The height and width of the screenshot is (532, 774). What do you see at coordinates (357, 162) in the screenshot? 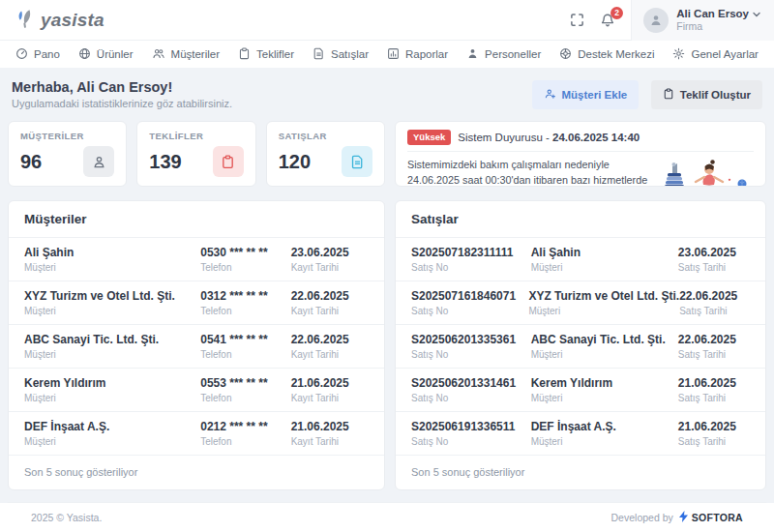
I see `sales-document-icon` at bounding box center [357, 162].